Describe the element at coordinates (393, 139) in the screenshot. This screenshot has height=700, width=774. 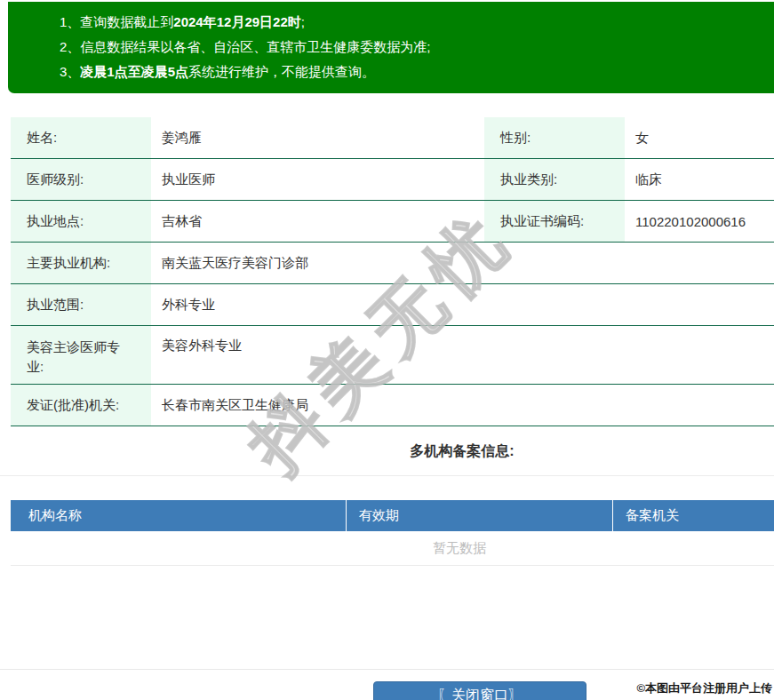
I see `table-row-name-gender: 姓名: 姜鸿雁 性别: 女` at that location.